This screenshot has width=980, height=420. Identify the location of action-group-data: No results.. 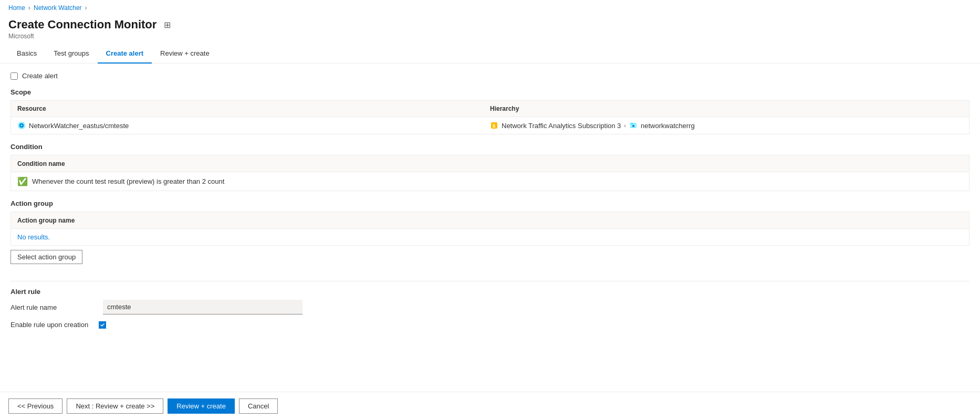
(490, 237).